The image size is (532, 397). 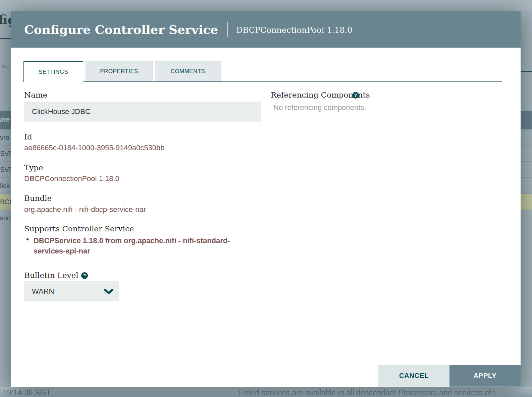 I want to click on status-time: 19:14:36 SGT, so click(x=27, y=393).